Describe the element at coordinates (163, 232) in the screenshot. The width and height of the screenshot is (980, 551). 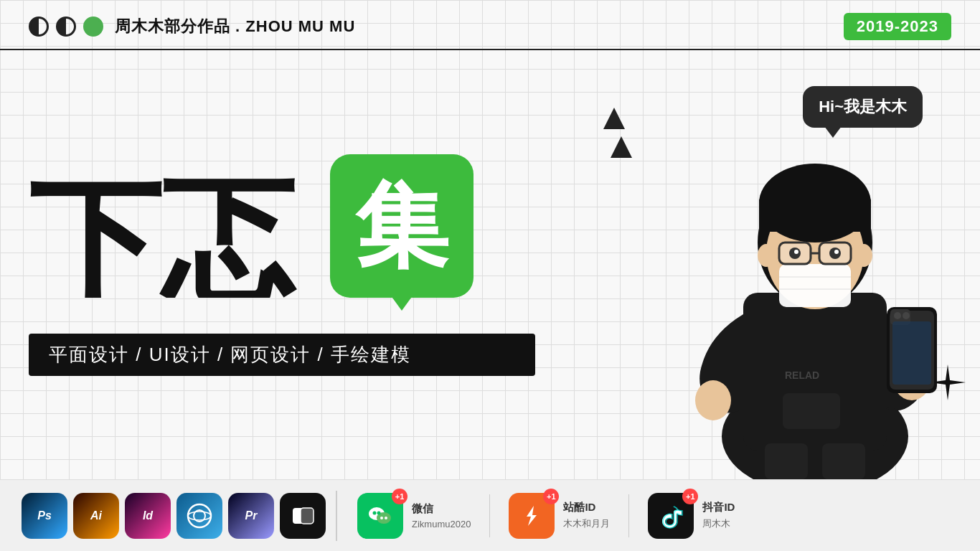
I see `svg-text: 下忑` at that location.